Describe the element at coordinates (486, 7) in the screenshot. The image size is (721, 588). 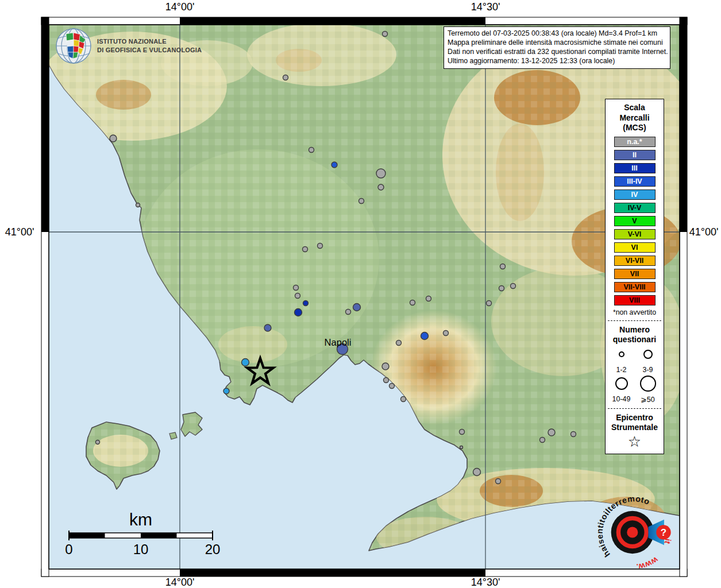
I see `axis-top-right: 14°30'` at that location.